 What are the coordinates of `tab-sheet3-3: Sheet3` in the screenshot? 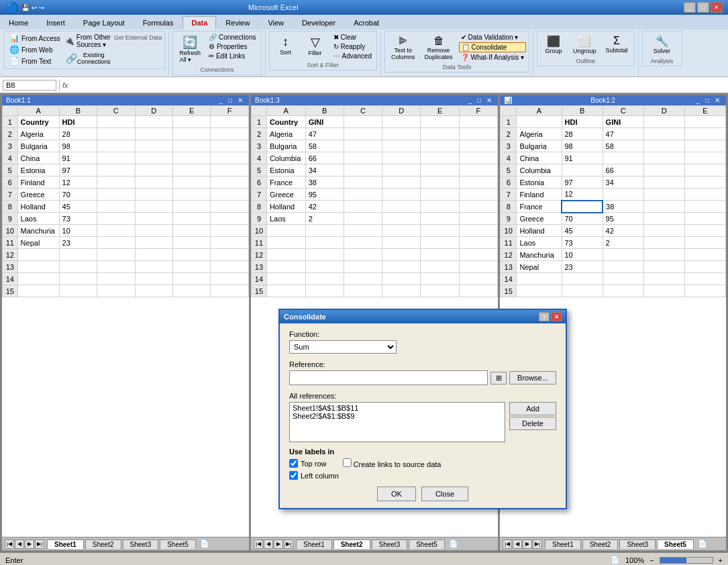 It's located at (390, 544).